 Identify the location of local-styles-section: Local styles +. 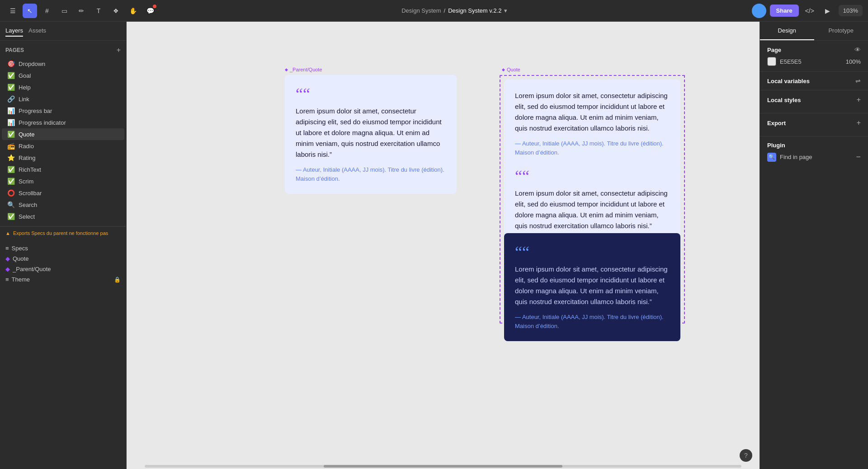
(814, 102).